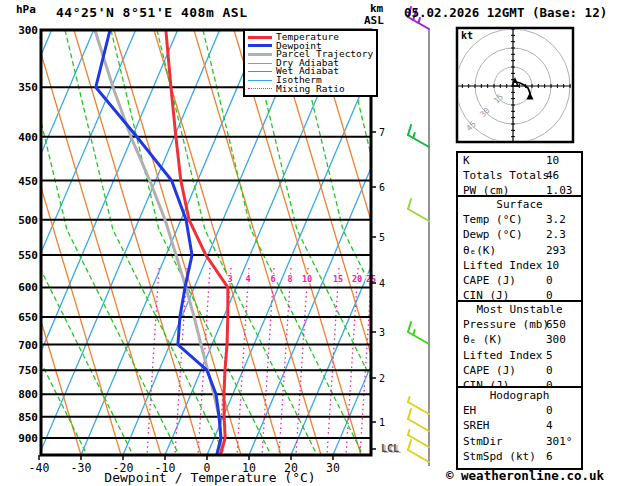 Image resolution: width=629 pixels, height=486 pixels. What do you see at coordinates (28, 30) in the screenshot?
I see `pressure-tick-label: 300` at bounding box center [28, 30].